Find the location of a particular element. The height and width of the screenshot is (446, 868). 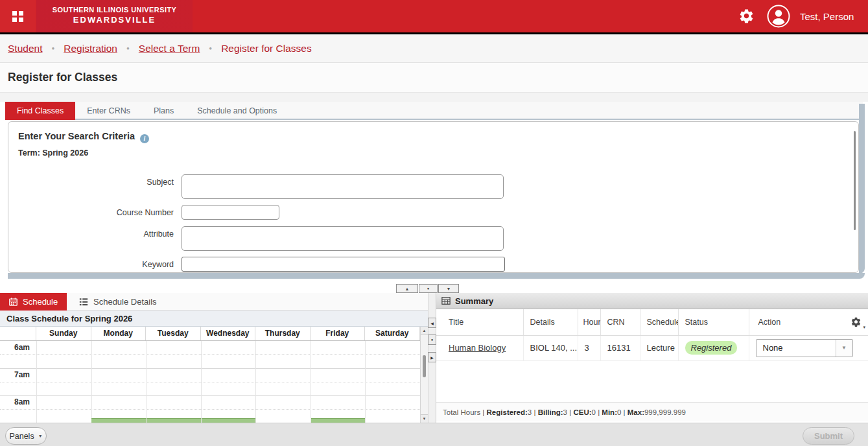

action-dropdown-value: None is located at coordinates (773, 348).